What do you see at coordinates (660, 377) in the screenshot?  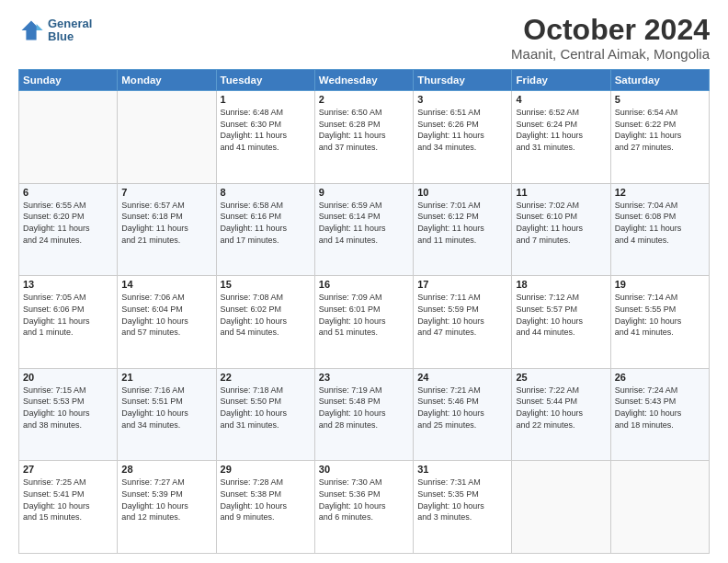 I see `day-number: 26` at bounding box center [660, 377].